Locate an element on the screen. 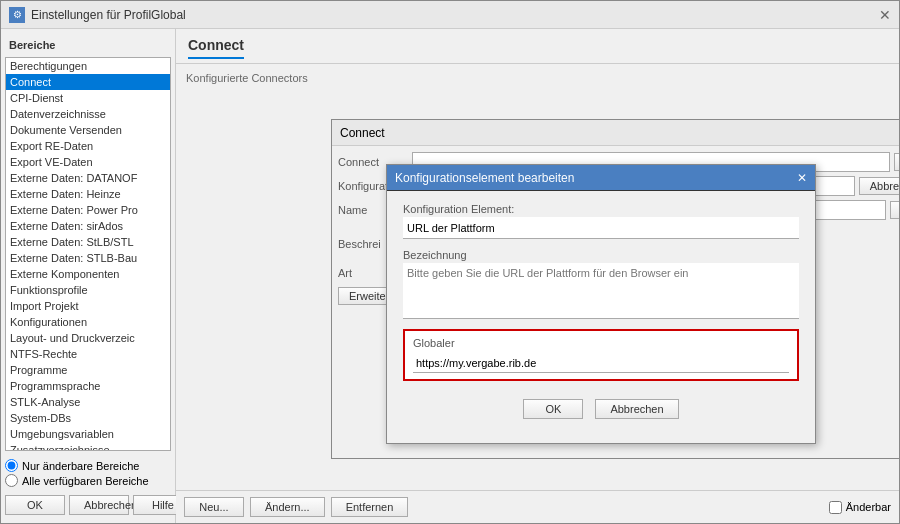 This screenshot has width=900, height=524. sidebar-footer: Nur änderbare Bereiche Alle verfügbaren … is located at coordinates (88, 485).